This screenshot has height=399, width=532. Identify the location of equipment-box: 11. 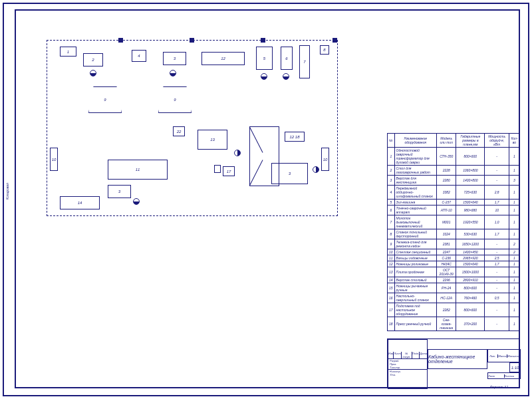
(138, 170).